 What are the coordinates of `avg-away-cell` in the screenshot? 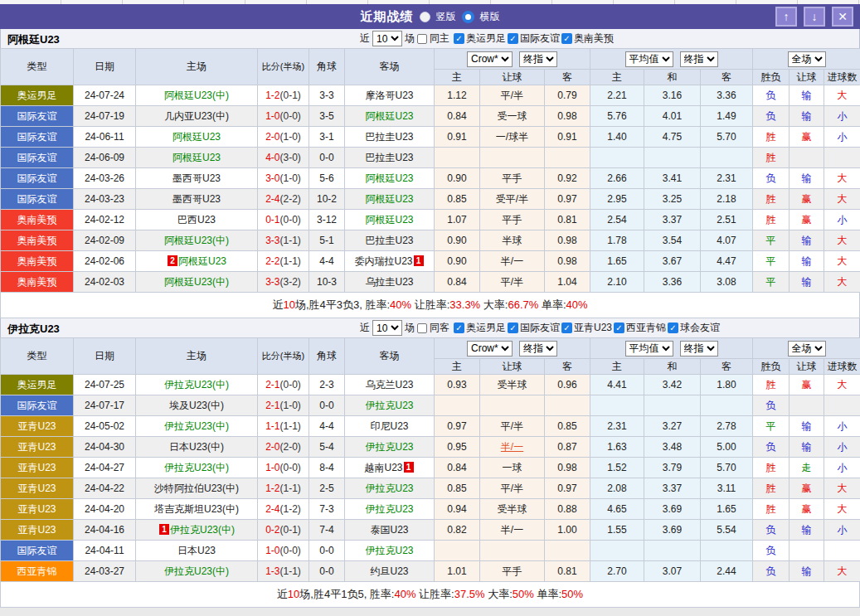 It's located at (726, 158).